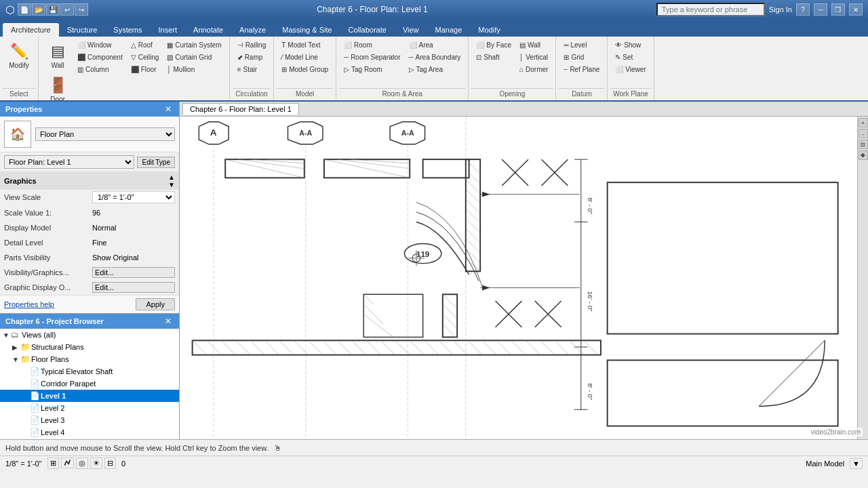  I want to click on qa-open-btn: 📂, so click(39, 9).